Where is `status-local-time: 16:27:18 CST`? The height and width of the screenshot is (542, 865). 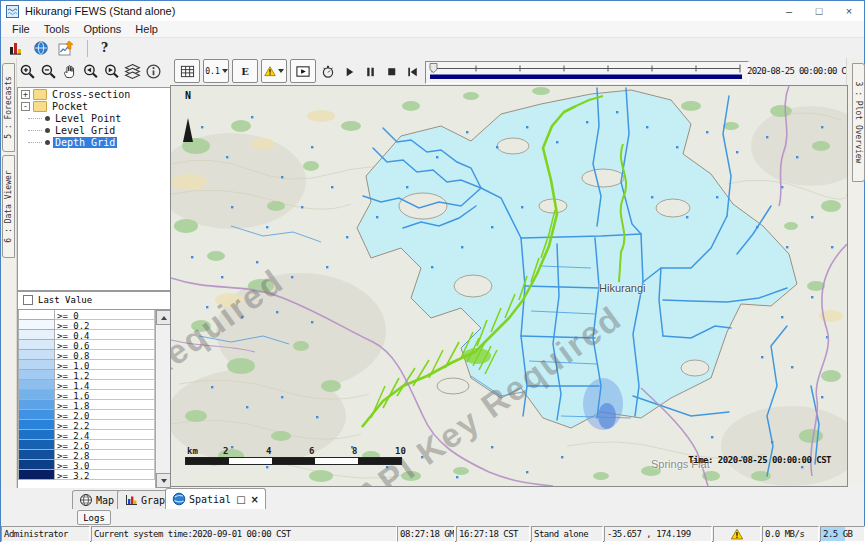 status-local-time: 16:27:18 CST is located at coordinates (493, 534).